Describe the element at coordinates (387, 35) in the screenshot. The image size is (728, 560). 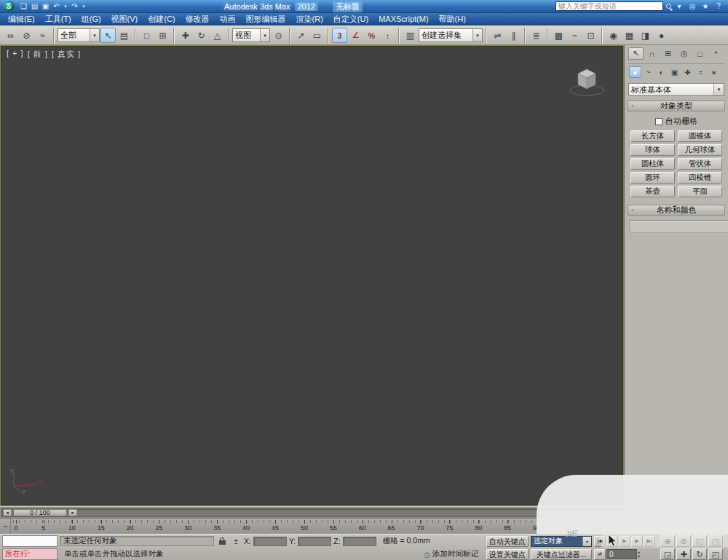
I see `spinner-snap-icon: ↕` at that location.